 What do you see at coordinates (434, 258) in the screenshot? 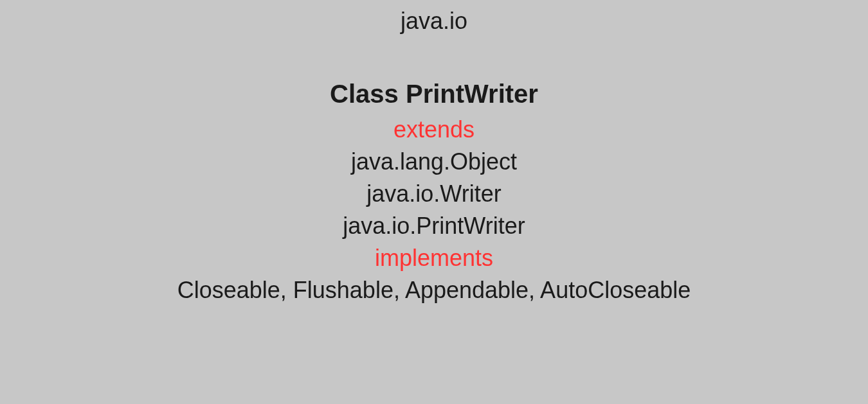
I see `implements-keyword: implements` at bounding box center [434, 258].